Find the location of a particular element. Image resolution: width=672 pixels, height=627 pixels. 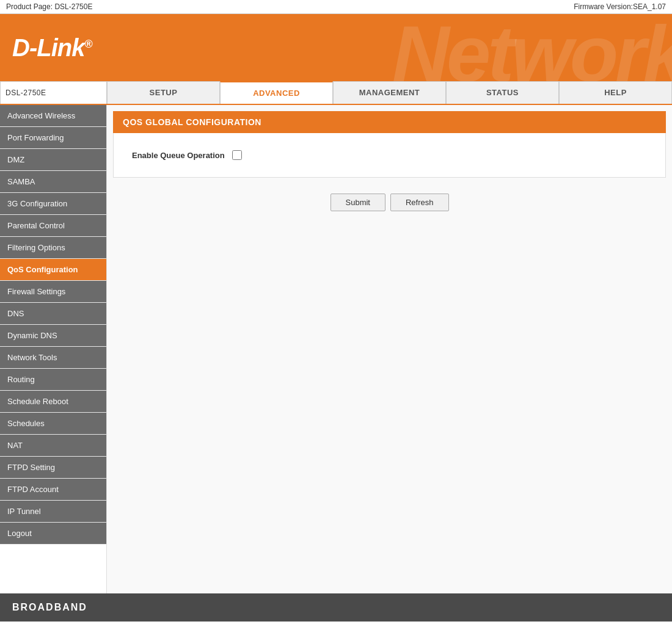

device-label: DSL-2750E is located at coordinates (54, 93).